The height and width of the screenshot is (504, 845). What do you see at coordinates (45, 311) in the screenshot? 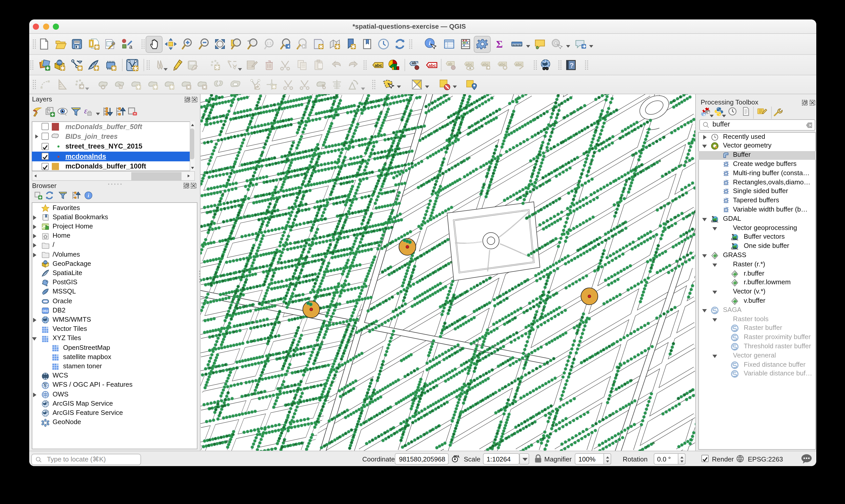
I see `svg-text: DB2` at bounding box center [45, 311].